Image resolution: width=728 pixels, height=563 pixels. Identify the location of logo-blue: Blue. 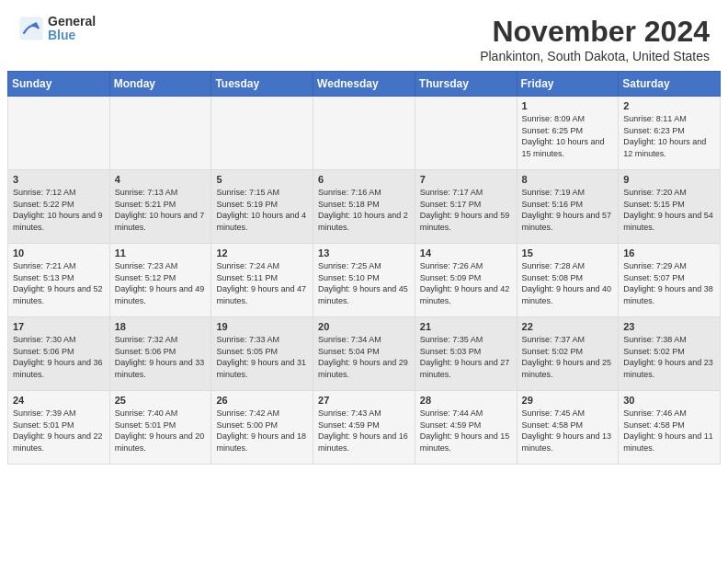
(72, 35).